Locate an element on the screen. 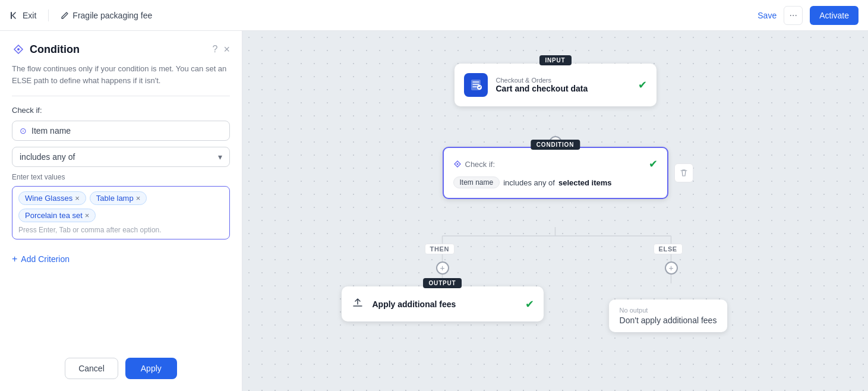 The height and width of the screenshot is (391, 868). topbar: Exit Fragile packaging fee Save ··· Acti… is located at coordinates (434, 15).